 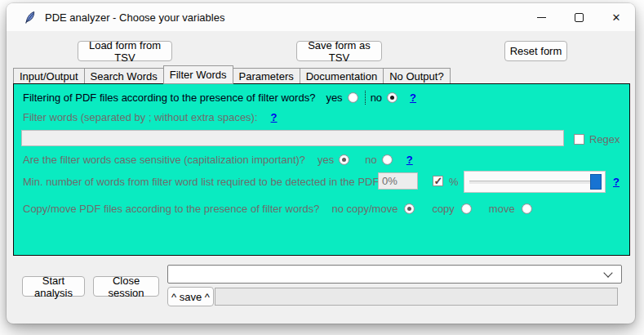 I want to click on move-radio, so click(x=527, y=209).